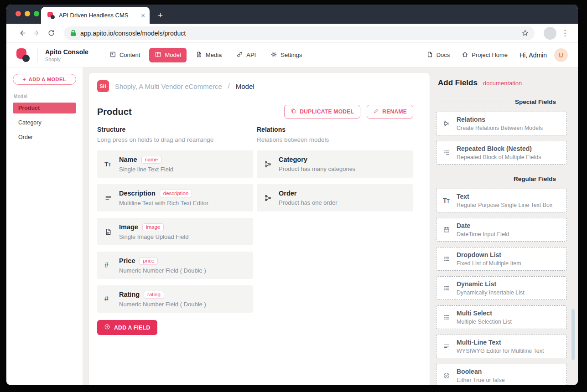 This screenshot has width=587, height=392. Describe the element at coordinates (484, 322) in the screenshot. I see `field-type-description: Multiple Selection List` at that location.